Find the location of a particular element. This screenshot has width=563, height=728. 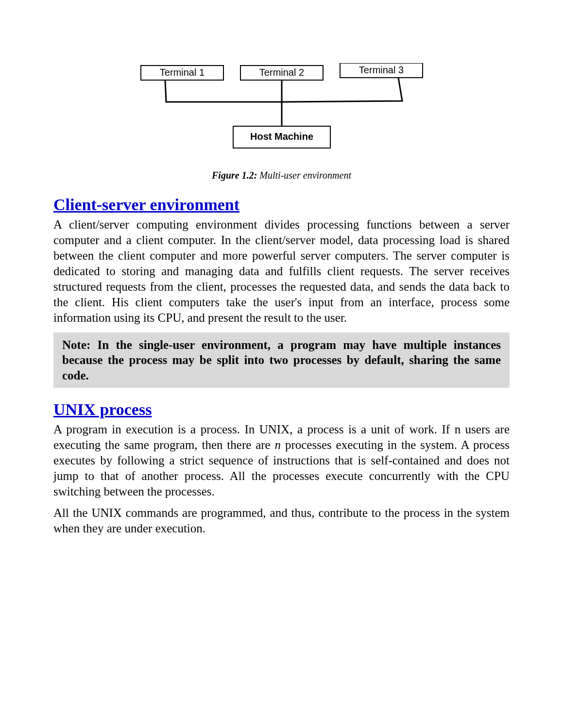

heading-client-server: Client-server environment is located at coordinates (282, 205).